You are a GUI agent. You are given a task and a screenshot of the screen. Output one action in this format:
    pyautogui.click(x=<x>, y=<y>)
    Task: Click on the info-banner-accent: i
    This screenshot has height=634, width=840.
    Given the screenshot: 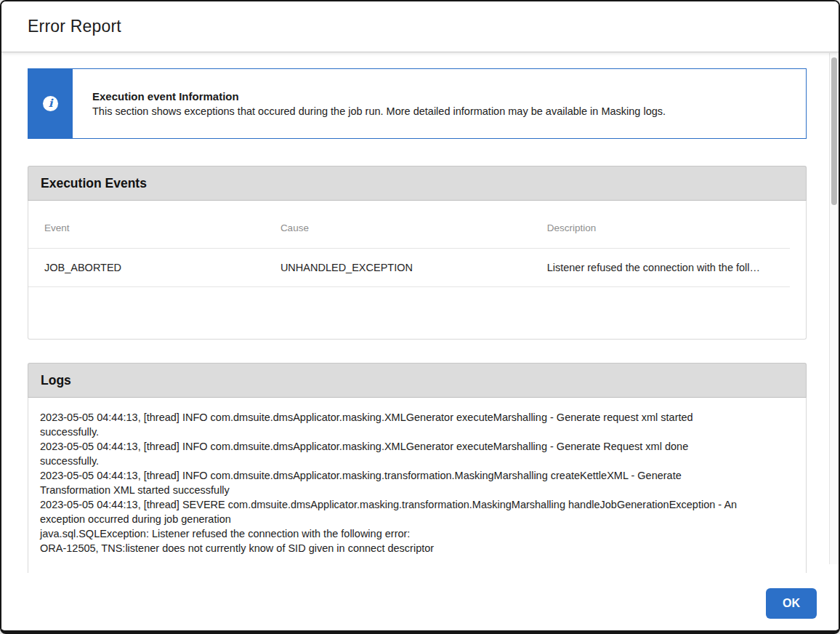 What is the action you would take?
    pyautogui.click(x=51, y=103)
    